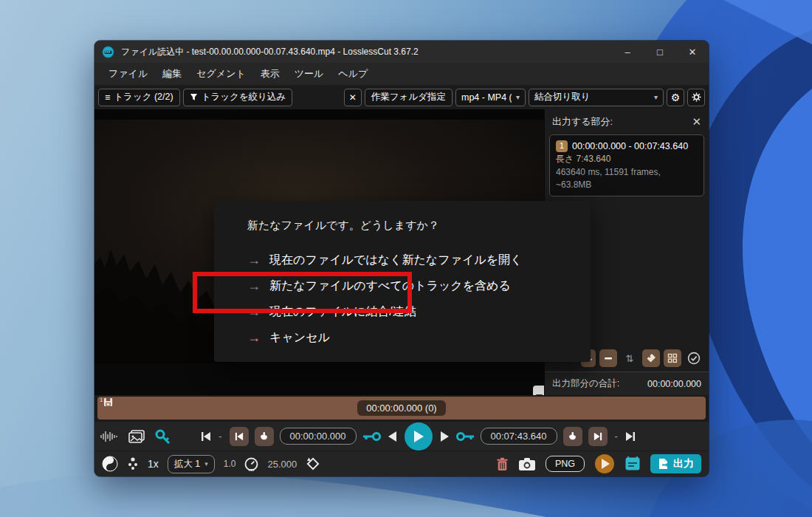  What do you see at coordinates (309, 74) in the screenshot?
I see `menu-tools: ツール` at bounding box center [309, 74].